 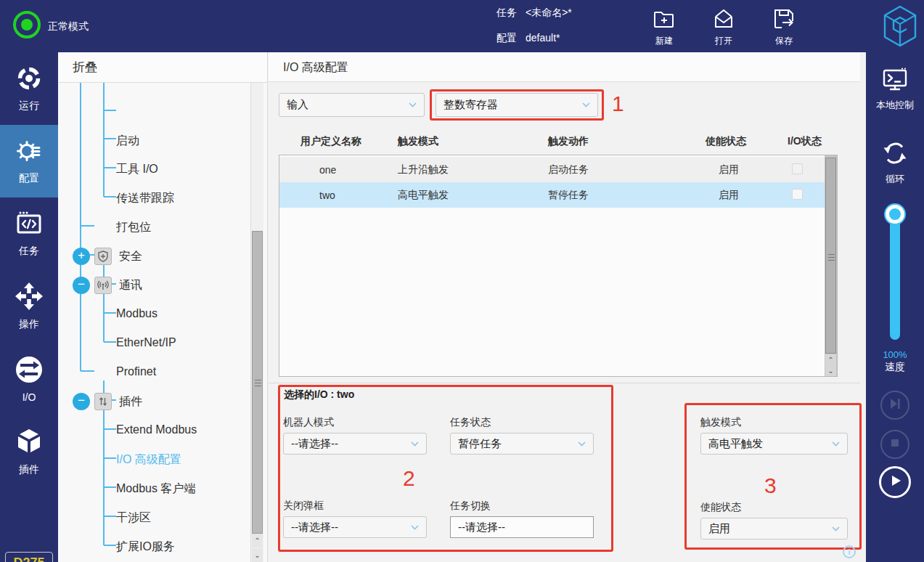 What do you see at coordinates (746, 142) in the screenshot?
I see `col-enable-state: 使能状态` at bounding box center [746, 142].